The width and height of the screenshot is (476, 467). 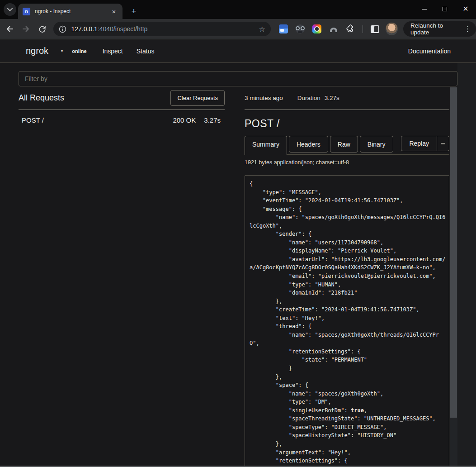 I want to click on url-path: :4040/inspect/http, so click(x=123, y=29).